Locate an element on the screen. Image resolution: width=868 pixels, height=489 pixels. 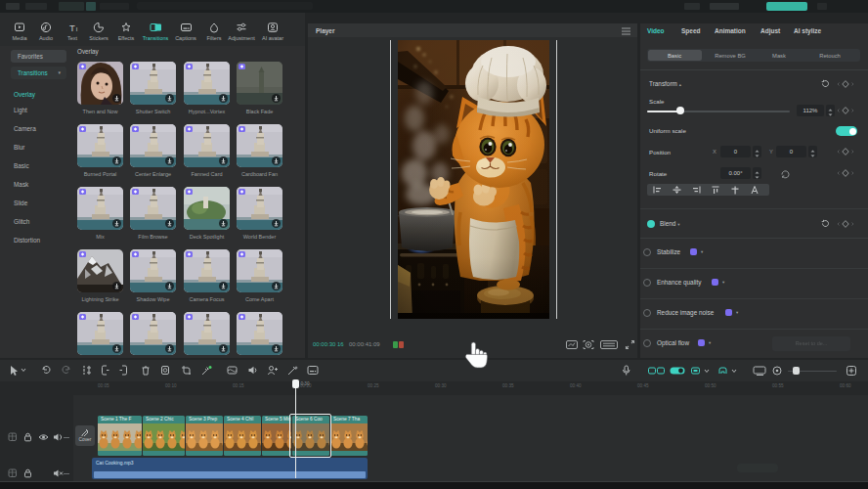
svg-text: T is located at coordinates (72, 27).